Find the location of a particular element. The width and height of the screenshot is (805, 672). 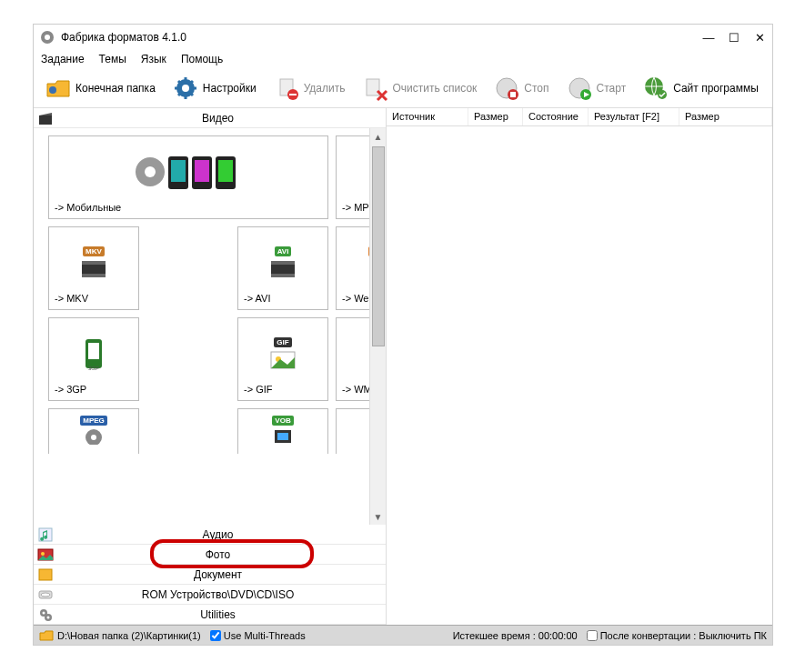

format-wmv: WMV -> WMV is located at coordinates (353, 359).